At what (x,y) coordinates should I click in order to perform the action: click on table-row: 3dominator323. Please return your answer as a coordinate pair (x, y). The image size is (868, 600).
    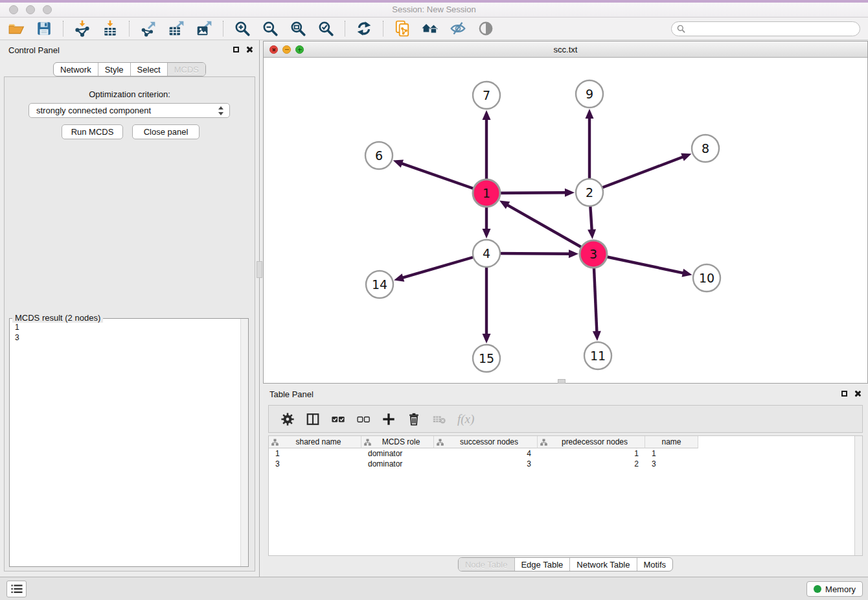
    Looking at the image, I should click on (561, 464).